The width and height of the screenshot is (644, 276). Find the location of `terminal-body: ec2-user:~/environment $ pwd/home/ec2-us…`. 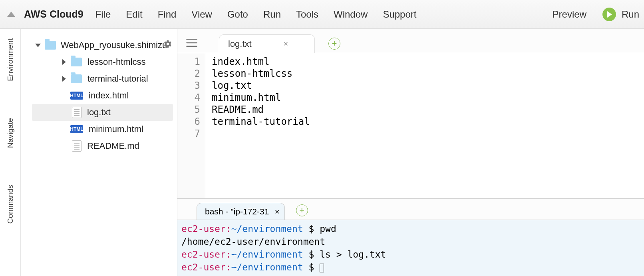

terminal-body: ec2-user:~/environment $ pwd/home/ec2-us… is located at coordinates (411, 248).